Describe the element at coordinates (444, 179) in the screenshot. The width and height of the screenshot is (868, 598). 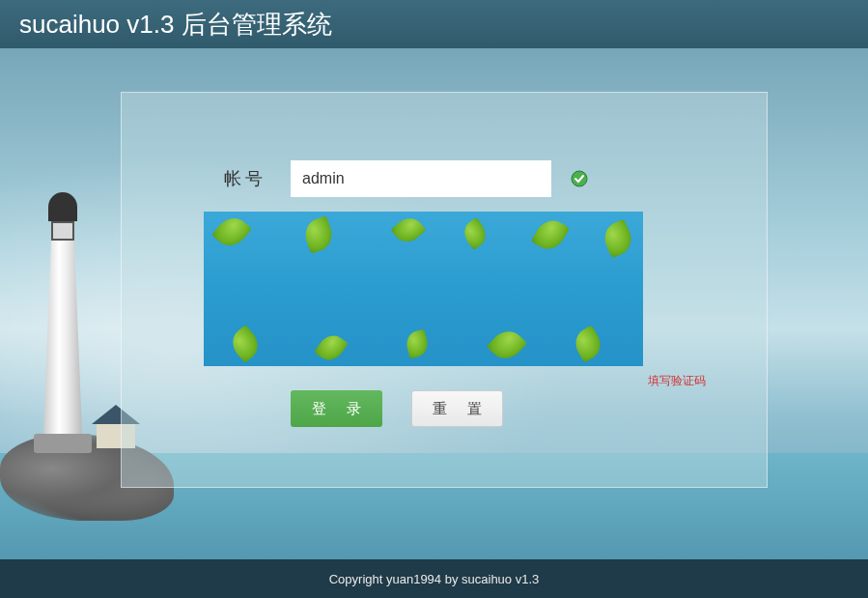
I see `username-row: 帐号` at that location.